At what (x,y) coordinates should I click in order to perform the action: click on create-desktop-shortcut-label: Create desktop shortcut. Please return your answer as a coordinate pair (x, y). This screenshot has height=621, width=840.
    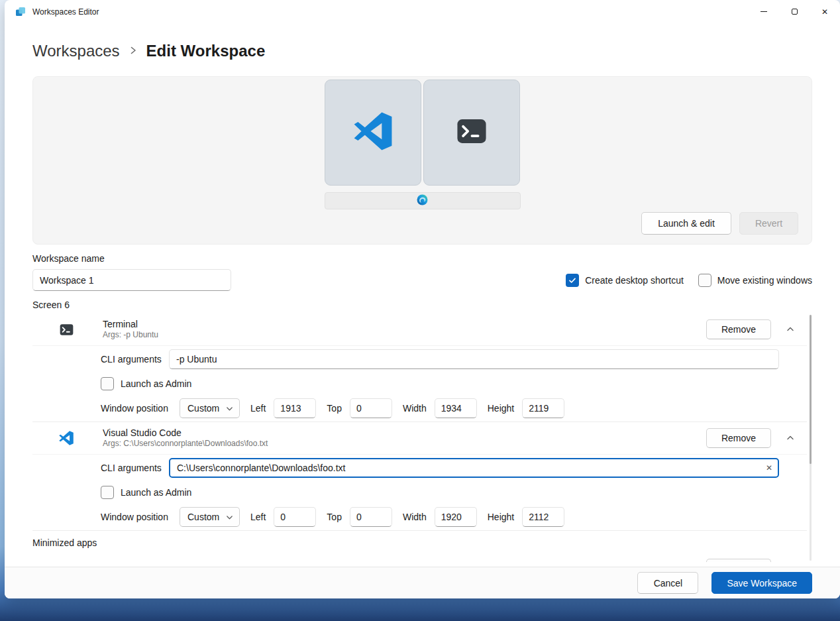
    Looking at the image, I should click on (635, 280).